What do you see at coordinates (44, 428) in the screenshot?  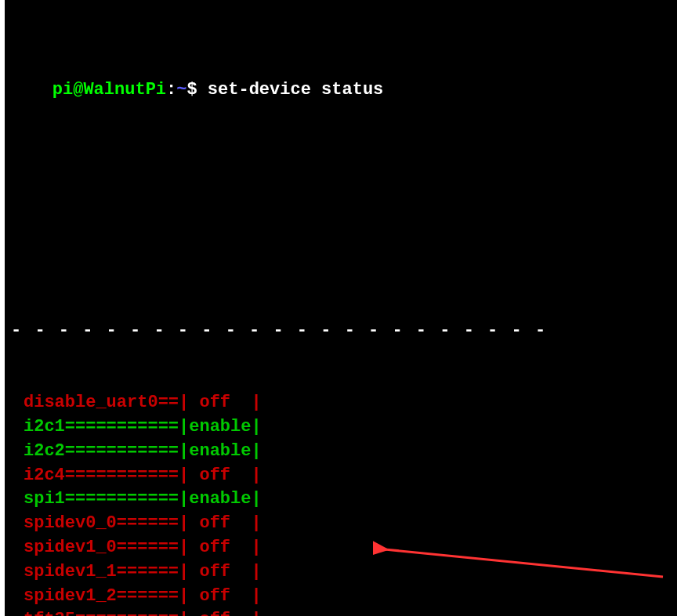 I see `device-name: i2c1` at bounding box center [44, 428].